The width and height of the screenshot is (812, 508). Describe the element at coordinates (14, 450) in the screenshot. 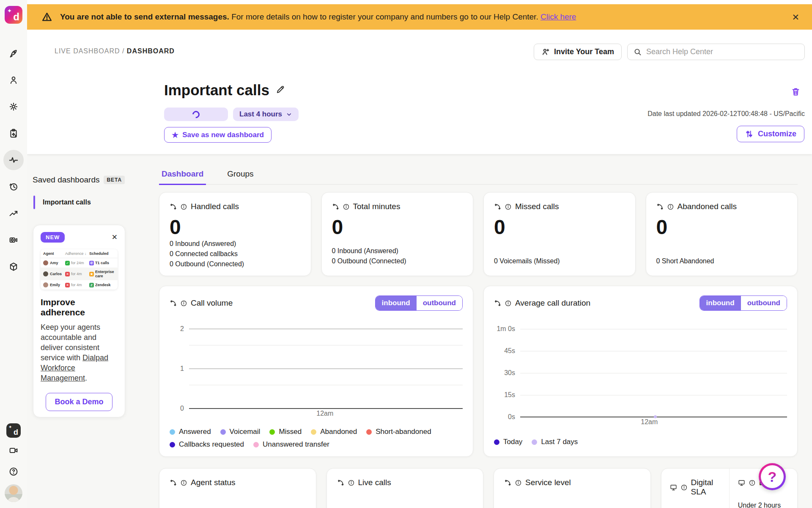

I see `video-camera-icon` at that location.